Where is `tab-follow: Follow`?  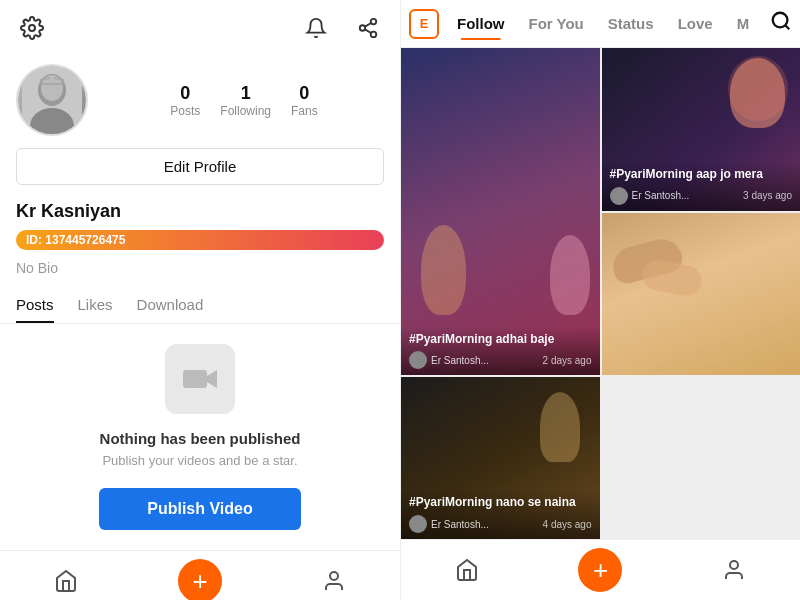 tab-follow: Follow is located at coordinates (481, 24).